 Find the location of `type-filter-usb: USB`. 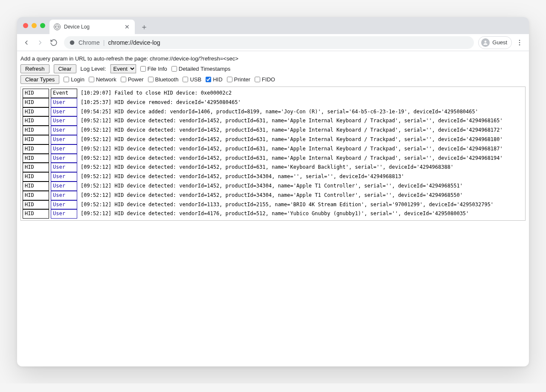

type-filter-usb: USB is located at coordinates (192, 79).